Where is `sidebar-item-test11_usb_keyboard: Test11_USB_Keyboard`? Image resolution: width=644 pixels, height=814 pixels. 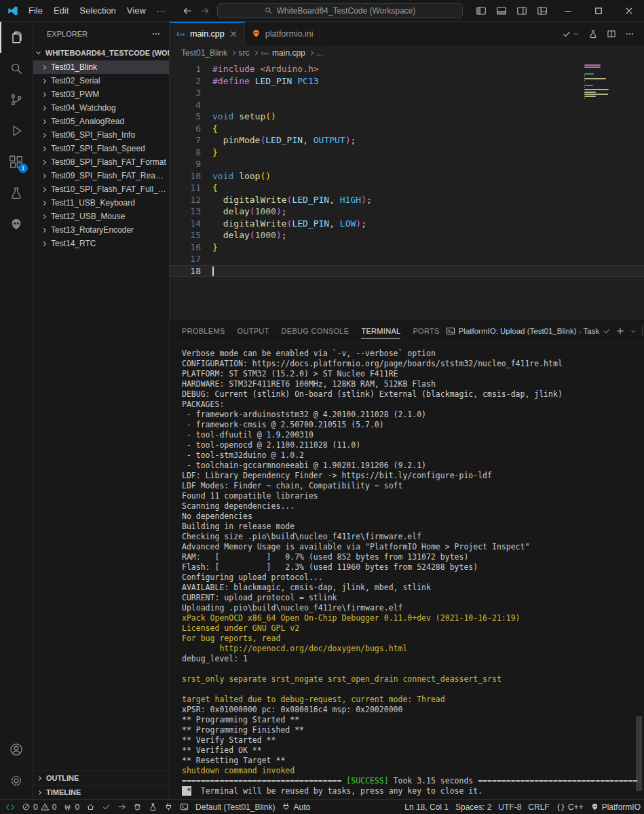
sidebar-item-test11_usb_keyboard: Test11_USB_Keyboard is located at coordinates (101, 203).